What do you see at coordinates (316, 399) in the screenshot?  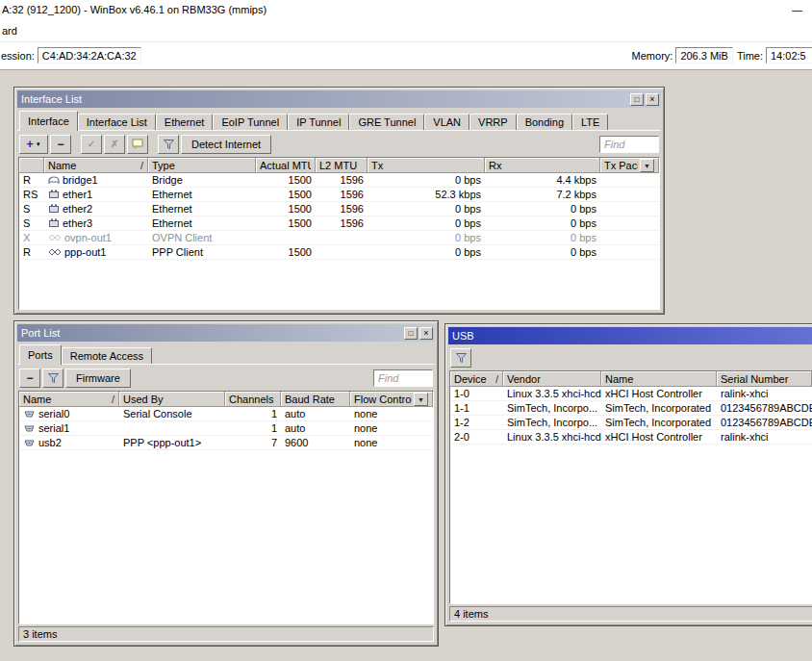 I see `column-header-baud: Baud Rate` at bounding box center [316, 399].